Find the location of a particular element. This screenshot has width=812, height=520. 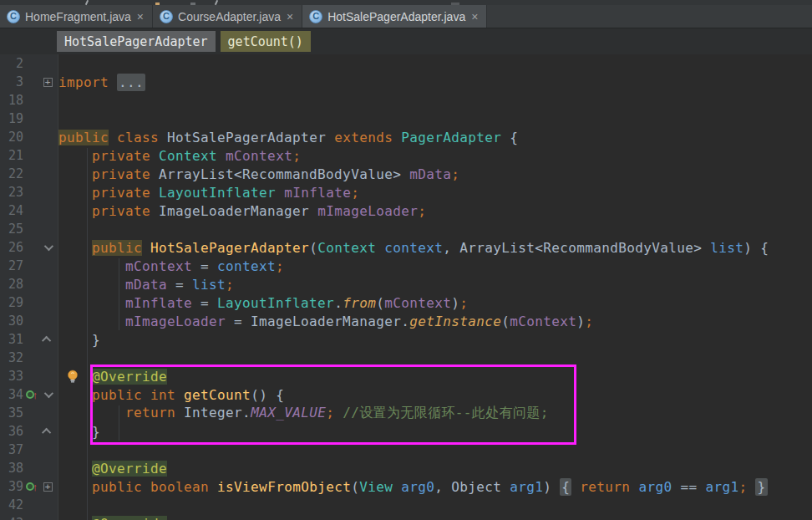

line-number: 43 is located at coordinates (12, 518).